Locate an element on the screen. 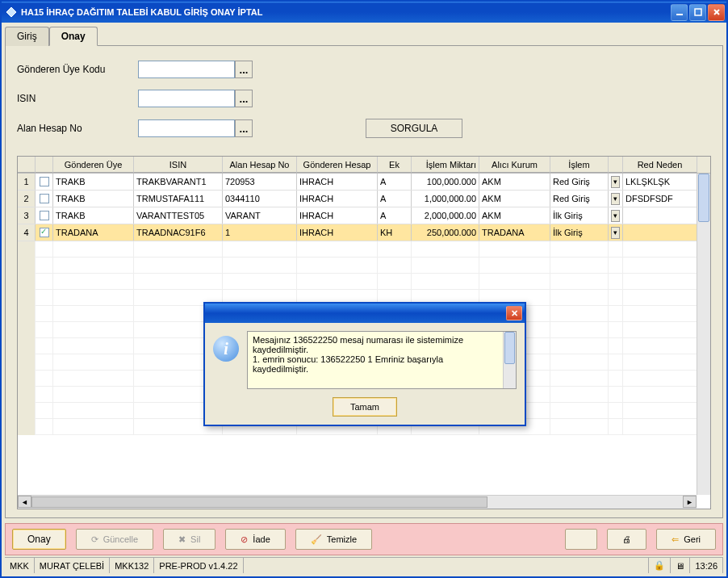 The image size is (728, 578). temizle-button: 🧹Temizle is located at coordinates (334, 539).